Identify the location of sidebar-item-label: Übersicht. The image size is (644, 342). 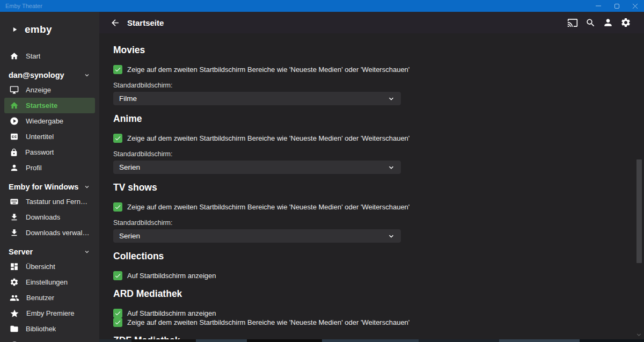
(41, 266).